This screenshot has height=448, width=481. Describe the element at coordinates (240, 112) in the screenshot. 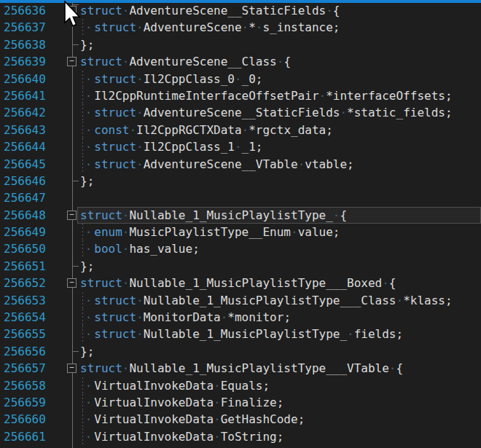

I see `code-line: 256642·struct·AdventureScene__StaticFiel…` at that location.